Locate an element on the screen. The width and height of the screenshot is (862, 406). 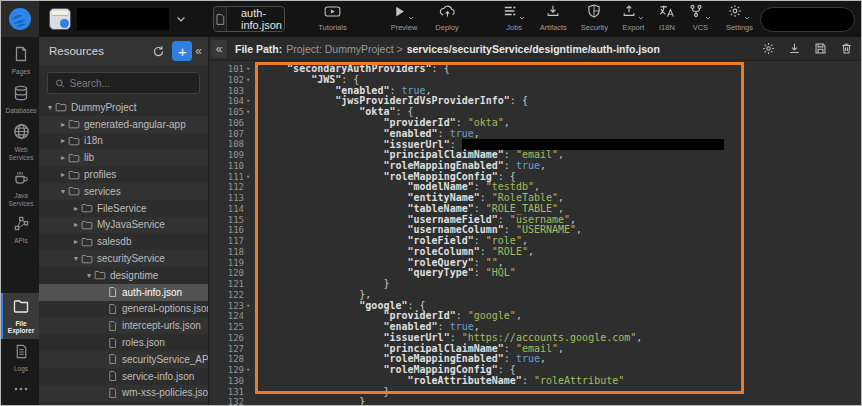
sidebar-item-java-services: Java Services is located at coordinates (20, 188).